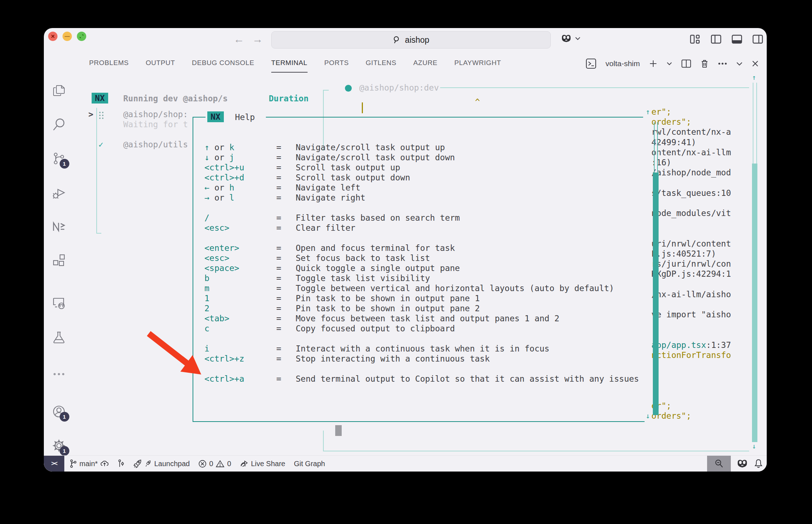 The width and height of the screenshot is (812, 524). I want to click on launchpad-label: Launchpad, so click(172, 464).